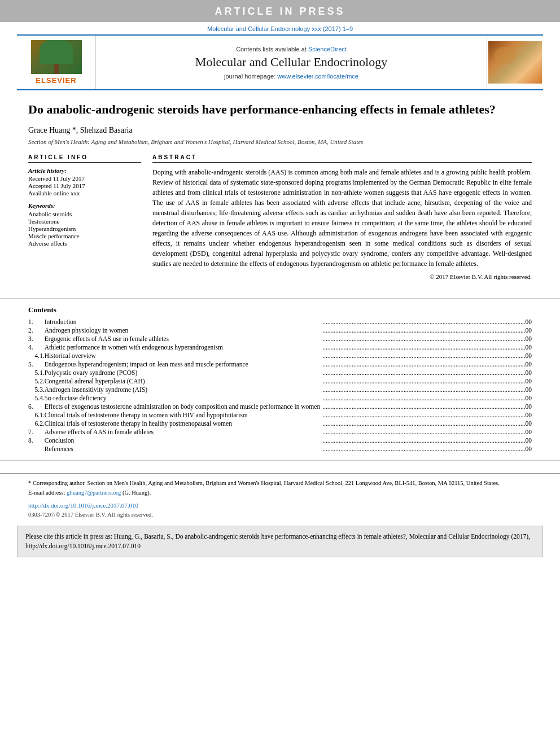 The image size is (560, 747). What do you see at coordinates (56, 80) in the screenshot?
I see `elsevier-label: ELSEVIER` at bounding box center [56, 80].